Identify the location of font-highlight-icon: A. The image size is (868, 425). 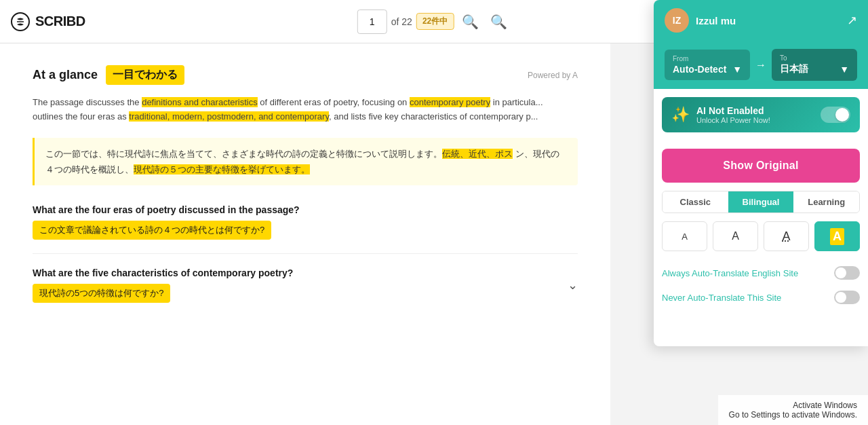
(837, 236).